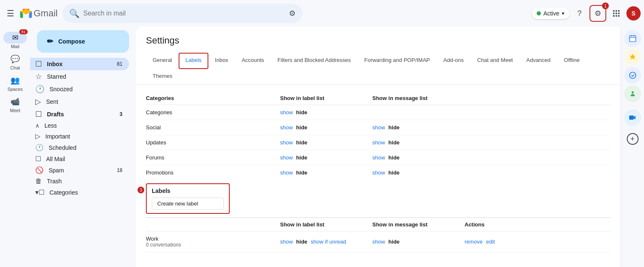 The height and width of the screenshot is (267, 644). What do you see at coordinates (38, 136) in the screenshot?
I see `important-icon: ▷` at bounding box center [38, 136].